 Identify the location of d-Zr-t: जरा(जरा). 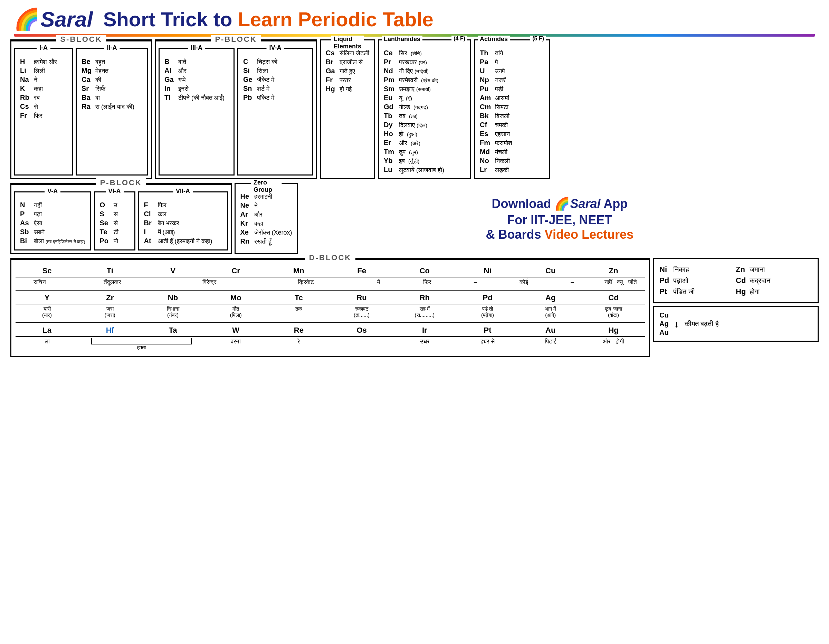
(110, 312).